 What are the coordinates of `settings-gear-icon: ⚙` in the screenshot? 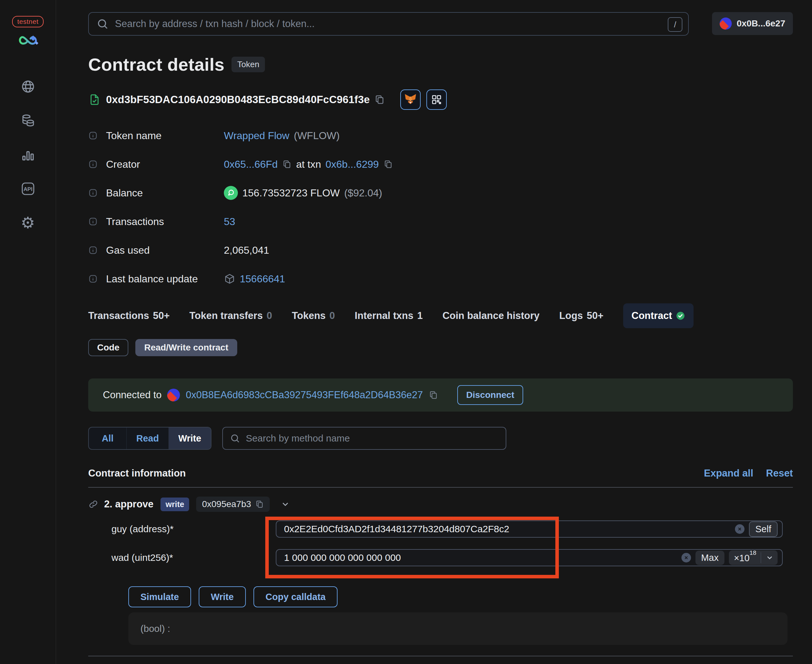 It's located at (28, 223).